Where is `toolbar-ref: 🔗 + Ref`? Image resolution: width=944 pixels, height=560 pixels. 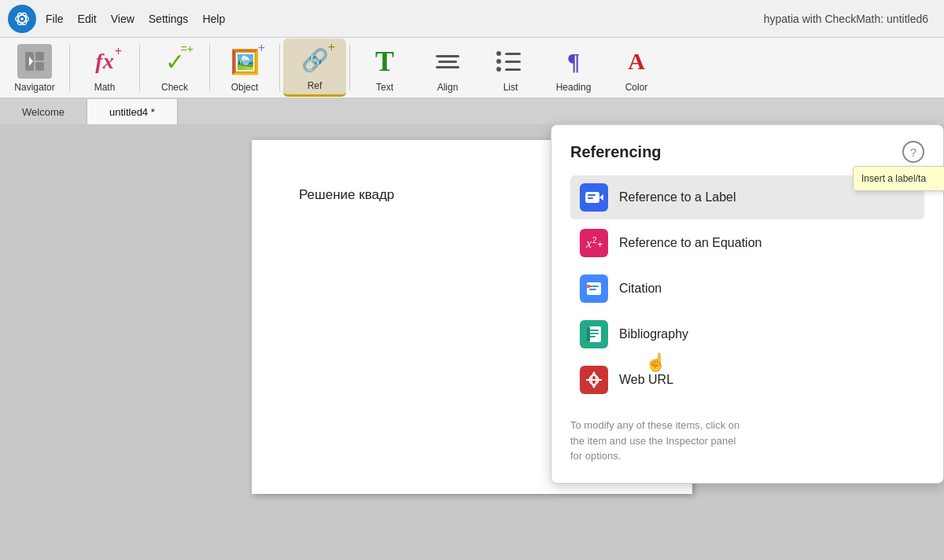 toolbar-ref: 🔗 + Ref is located at coordinates (315, 68).